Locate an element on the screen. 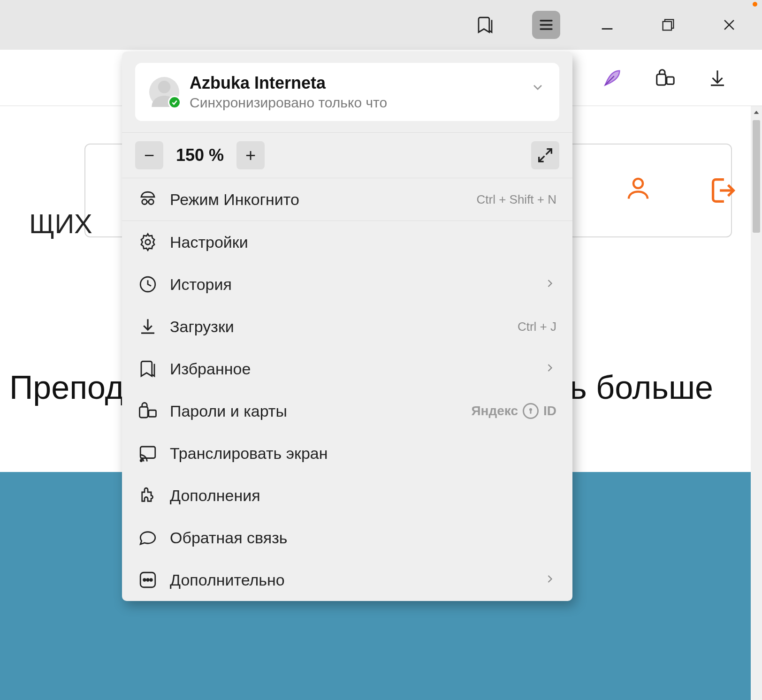 This screenshot has width=762, height=700. profile-card: Azbuka Interneta Синхронизировано только… is located at coordinates (347, 92).